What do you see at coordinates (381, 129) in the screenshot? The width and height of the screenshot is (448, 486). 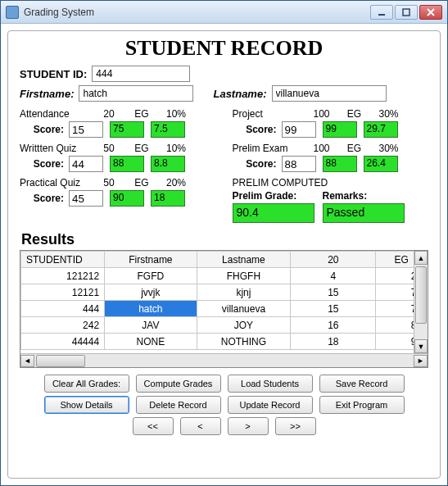 I see `project-egpct: 29.7` at bounding box center [381, 129].